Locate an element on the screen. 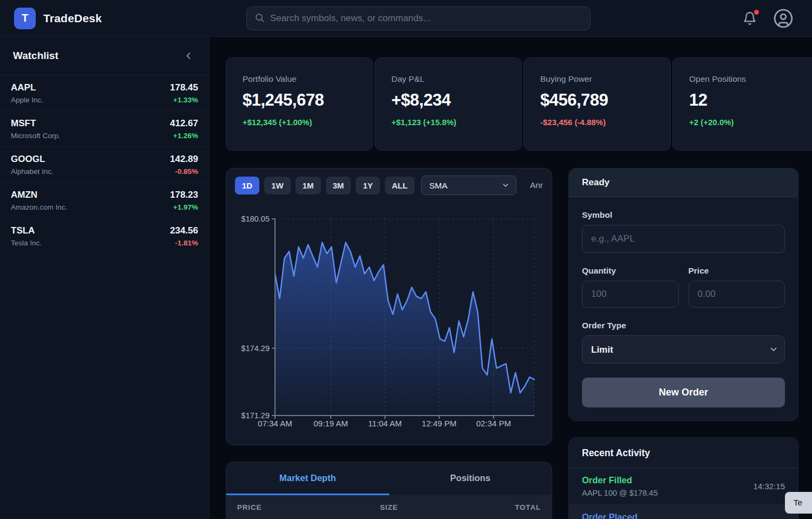 The height and width of the screenshot is (519, 812). watchlist-price: 178.23 is located at coordinates (184, 195).